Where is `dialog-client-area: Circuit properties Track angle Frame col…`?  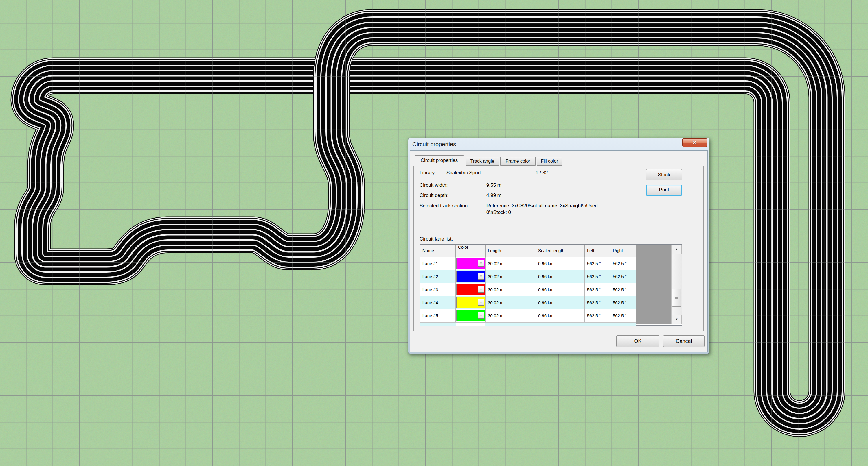 dialog-client-area: Circuit properties Track angle Frame col… is located at coordinates (559, 251).